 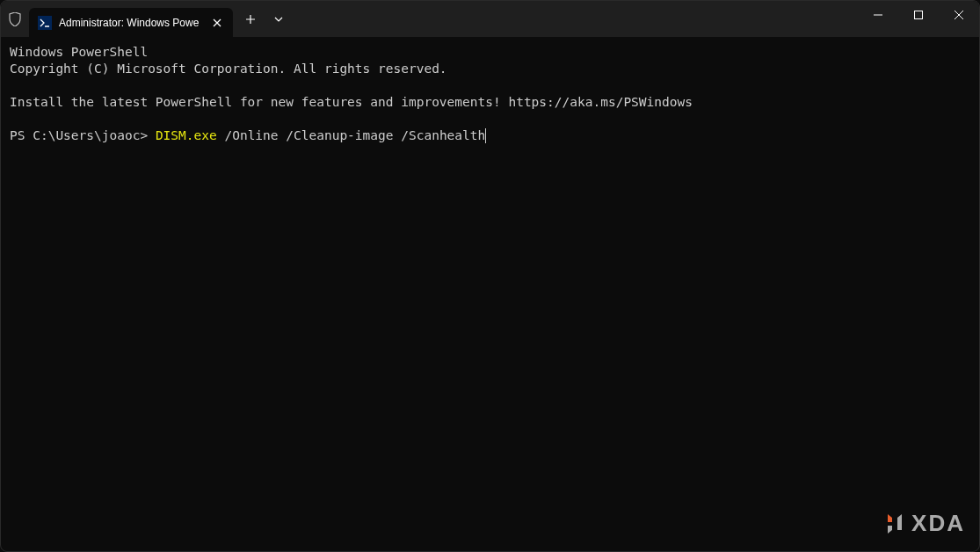 I want to click on tab-title: Administrator: Windows Powe, so click(x=131, y=23).